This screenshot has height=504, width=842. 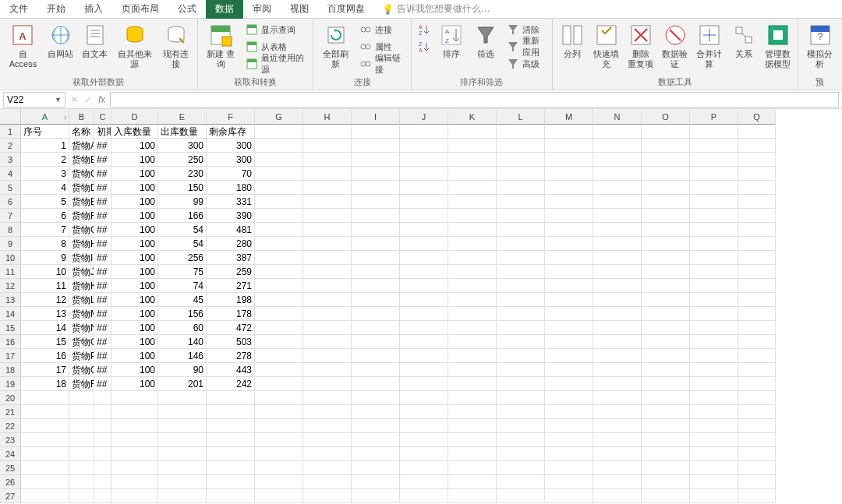 I want to click on col-header-M: M, so click(x=569, y=117).